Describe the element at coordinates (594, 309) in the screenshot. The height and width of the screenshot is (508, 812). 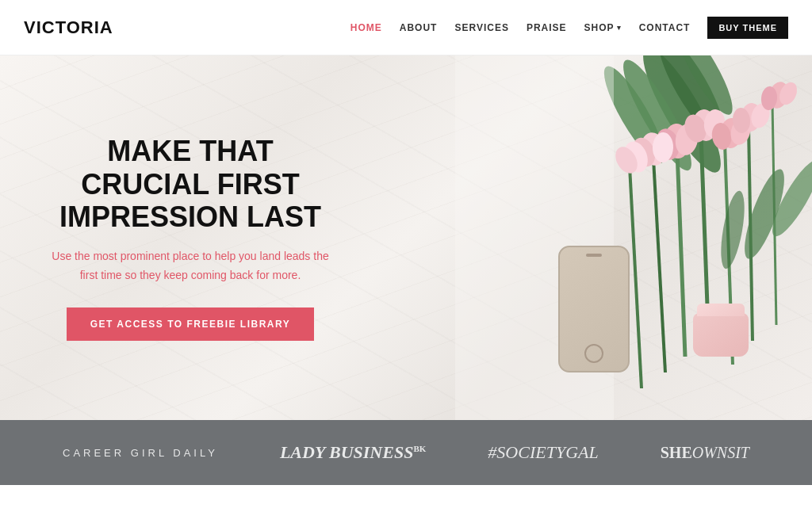
I see `phone-decoration` at that location.